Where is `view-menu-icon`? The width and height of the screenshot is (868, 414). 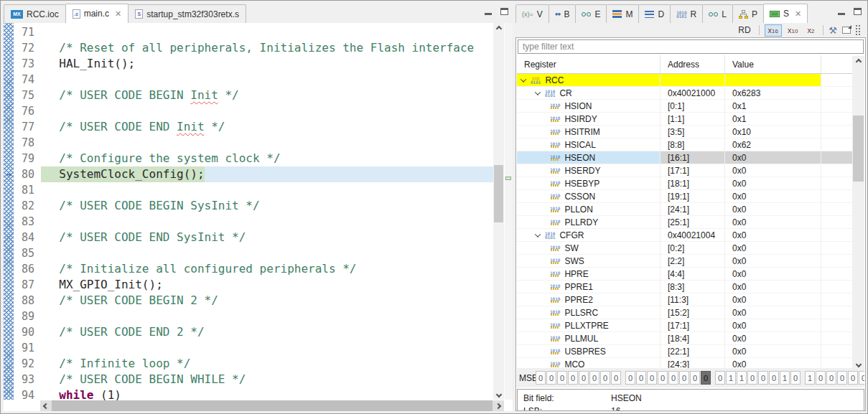
view-menu-icon is located at coordinates (858, 30).